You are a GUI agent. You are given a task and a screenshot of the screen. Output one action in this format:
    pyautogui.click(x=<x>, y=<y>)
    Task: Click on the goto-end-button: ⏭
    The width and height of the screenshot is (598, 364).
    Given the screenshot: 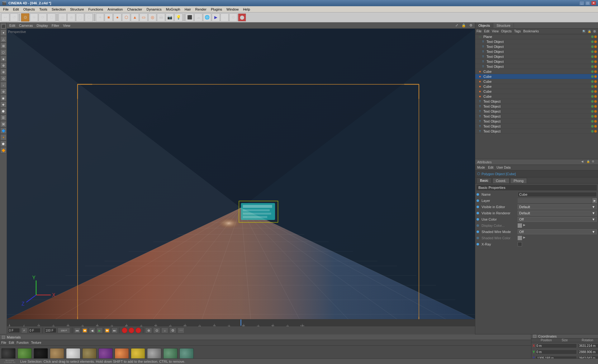 What is the action you would take?
    pyautogui.click(x=115, y=330)
    